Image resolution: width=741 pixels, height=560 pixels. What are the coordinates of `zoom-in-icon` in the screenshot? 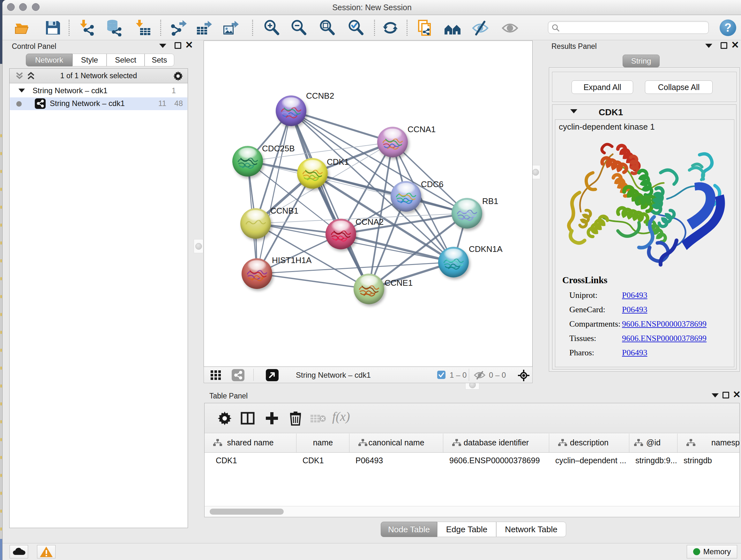 It's located at (271, 28).